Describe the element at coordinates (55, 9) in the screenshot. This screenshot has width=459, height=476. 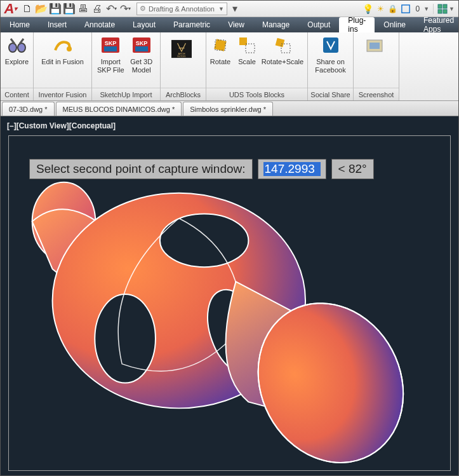
I see `save-icon: 💾` at that location.